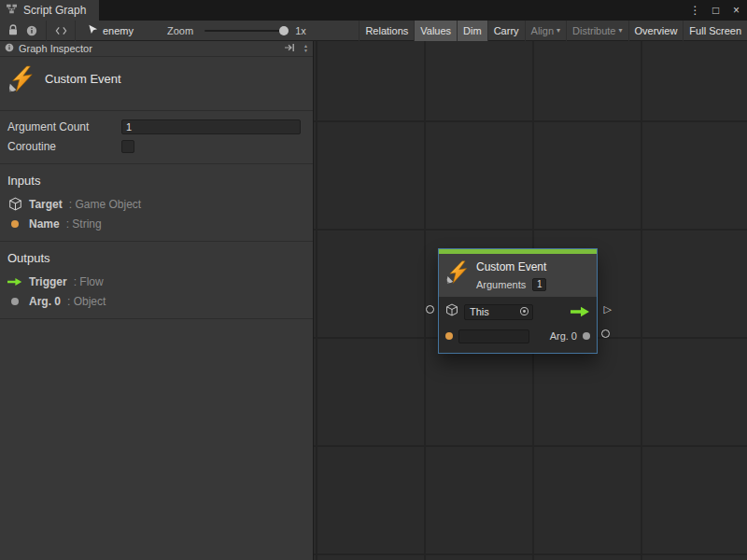  Describe the element at coordinates (387, 31) in the screenshot. I see `toolbar-button-relations: Relations` at that location.